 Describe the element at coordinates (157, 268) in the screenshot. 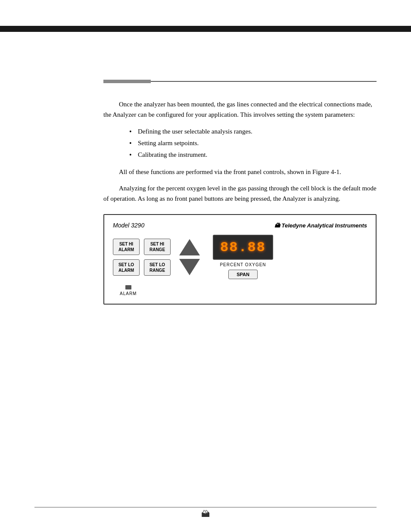

I see `set-lo-range-button: SET LORANGE` at that location.